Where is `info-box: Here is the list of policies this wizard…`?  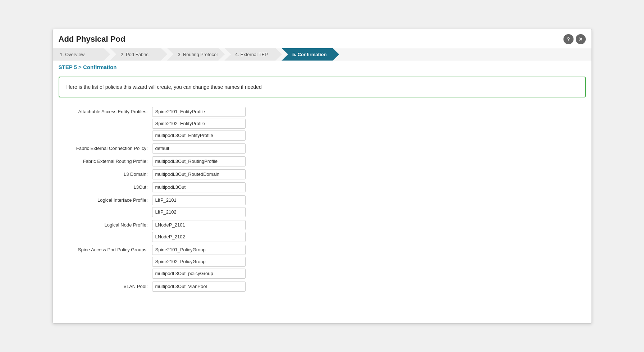
info-box: Here is the list of policies this wizard… is located at coordinates (322, 87).